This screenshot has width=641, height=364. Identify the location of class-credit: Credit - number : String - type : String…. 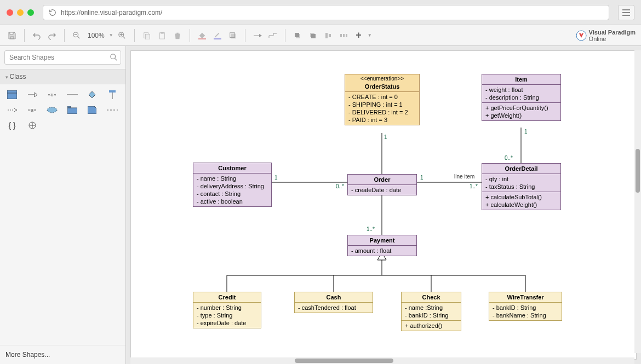
(227, 310).